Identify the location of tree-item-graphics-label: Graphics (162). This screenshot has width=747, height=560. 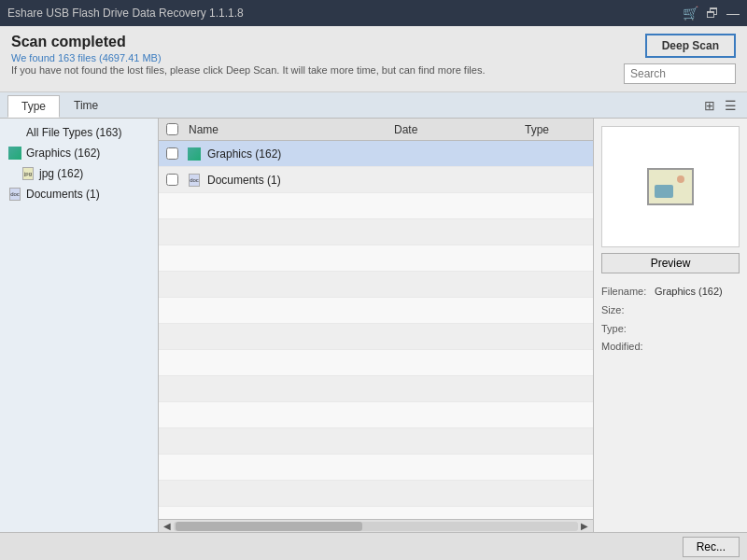
(63, 153).